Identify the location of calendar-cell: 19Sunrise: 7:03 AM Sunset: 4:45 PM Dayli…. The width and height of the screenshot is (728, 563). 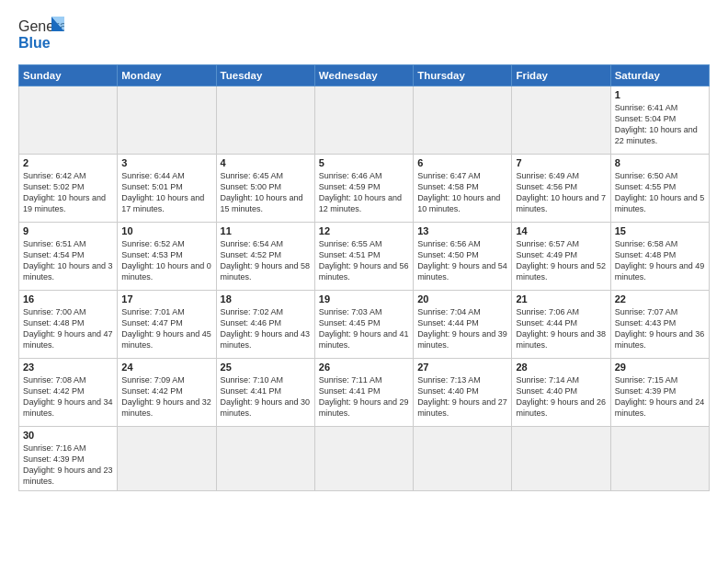
(364, 325).